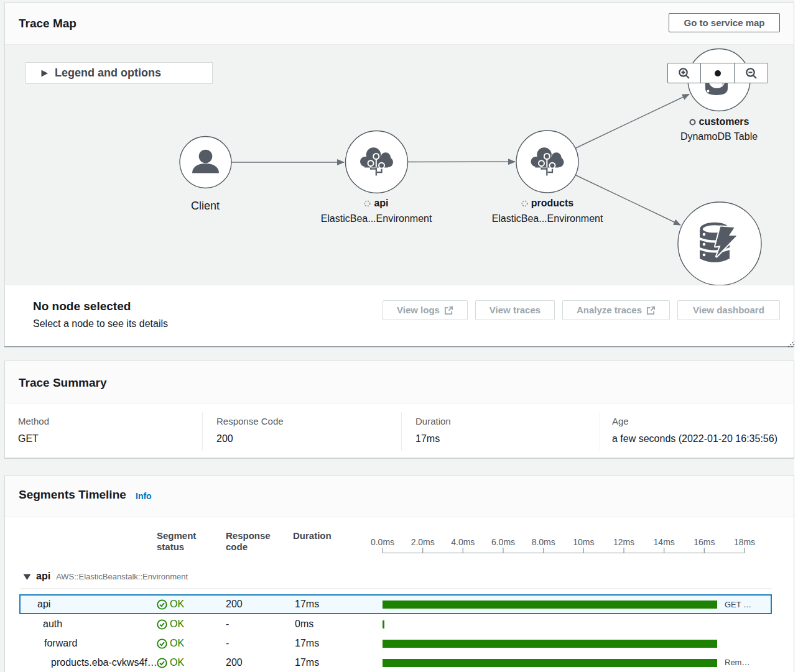  Describe the element at coordinates (383, 542) in the screenshot. I see `svg-text: 0.0ms` at that location.